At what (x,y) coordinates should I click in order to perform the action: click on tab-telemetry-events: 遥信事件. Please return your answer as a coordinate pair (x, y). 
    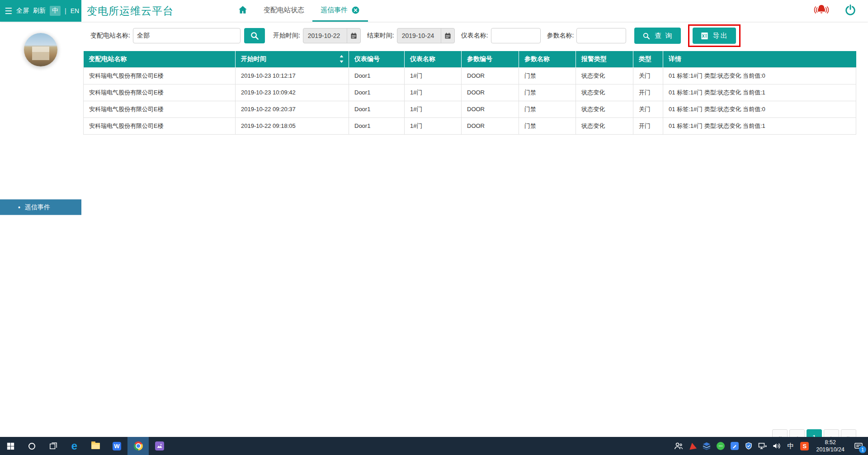
    Looking at the image, I should click on (340, 11).